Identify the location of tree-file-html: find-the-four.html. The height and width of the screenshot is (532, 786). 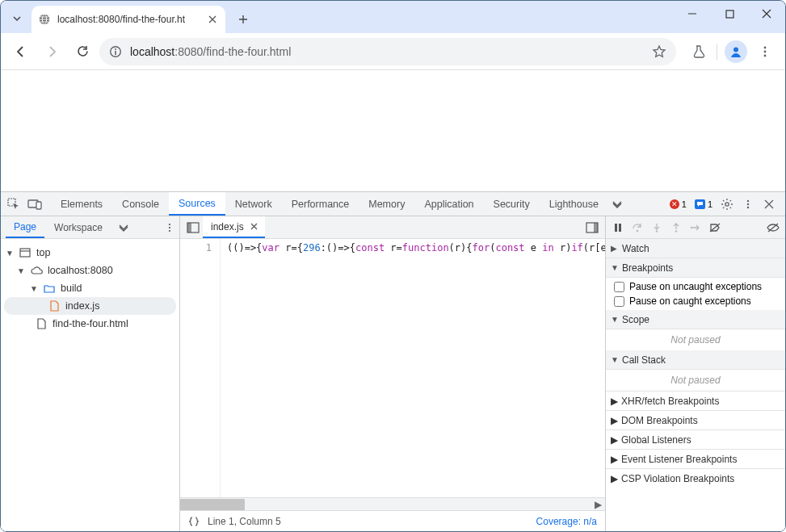
(90, 324).